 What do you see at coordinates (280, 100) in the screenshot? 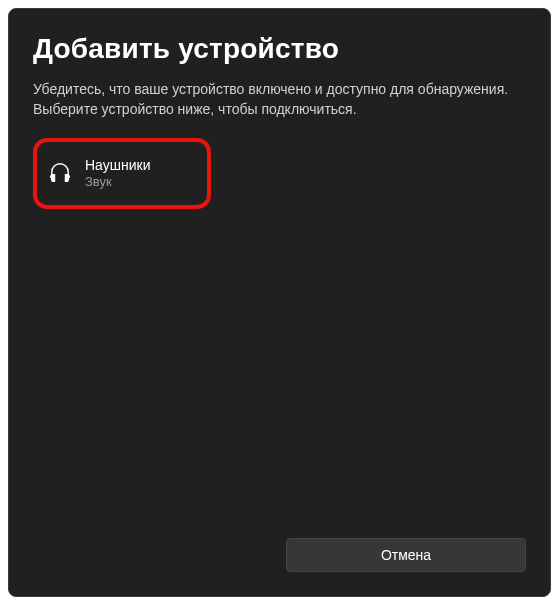
I see `dialog-subtitle: Убедитесь, что ваше устройство включено …` at bounding box center [280, 100].